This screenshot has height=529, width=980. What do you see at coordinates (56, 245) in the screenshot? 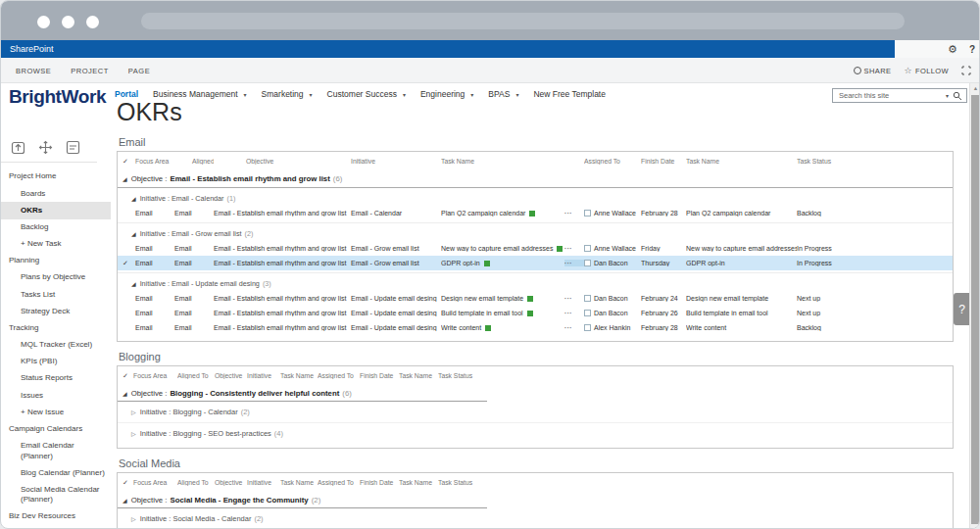
I see `sidebar-item-new-task: + New Task` at bounding box center [56, 245].